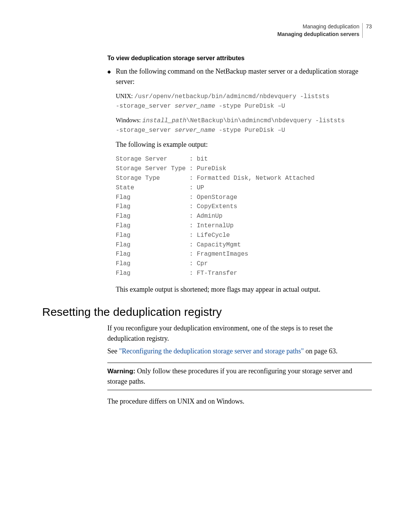 The image size is (414, 532). What do you see at coordinates (321, 351) in the screenshot?
I see `see-suffix: on page 63.` at bounding box center [321, 351].